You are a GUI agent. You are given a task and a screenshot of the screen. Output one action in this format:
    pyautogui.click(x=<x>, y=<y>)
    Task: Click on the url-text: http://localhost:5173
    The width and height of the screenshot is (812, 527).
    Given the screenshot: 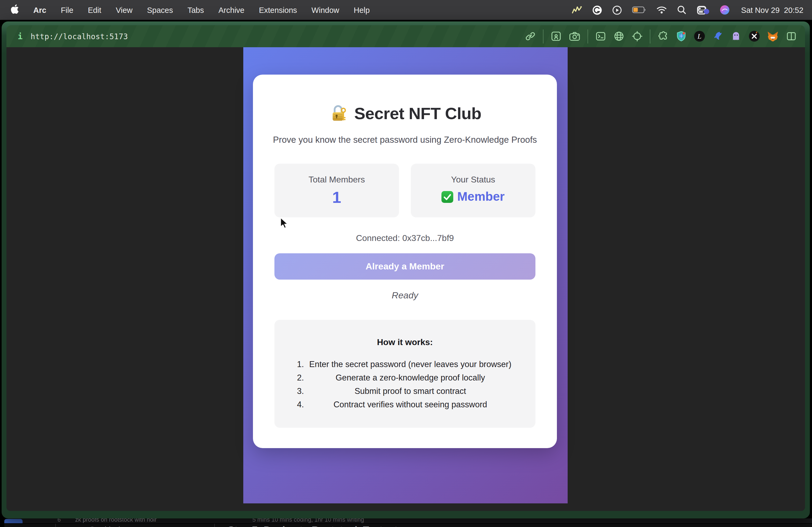 What is the action you would take?
    pyautogui.click(x=79, y=36)
    